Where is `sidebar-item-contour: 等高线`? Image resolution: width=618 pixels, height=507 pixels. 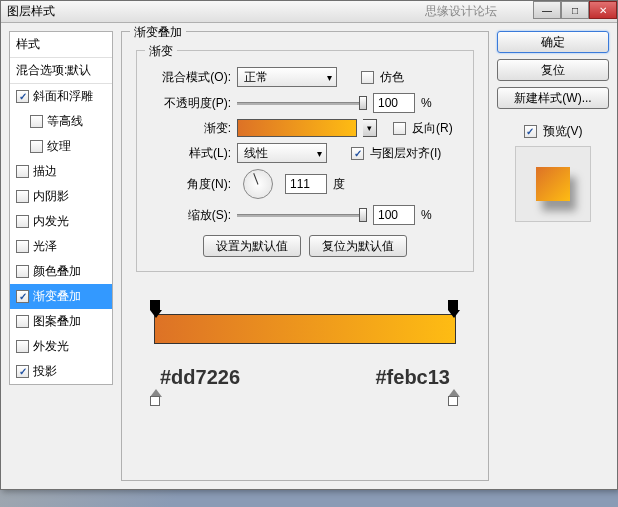
sidebar-item-contour: 等高线 is located at coordinates (61, 122).